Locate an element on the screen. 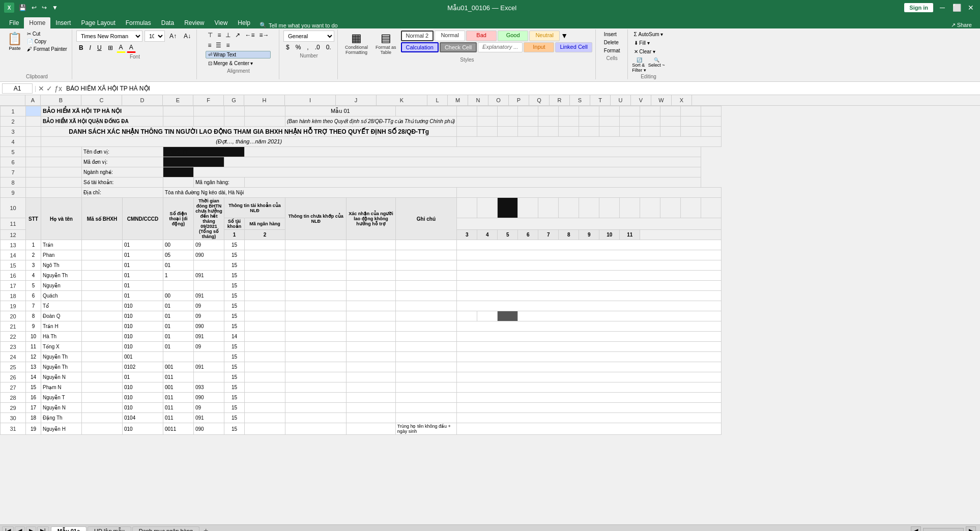  cell-h23 is located at coordinates (265, 347).